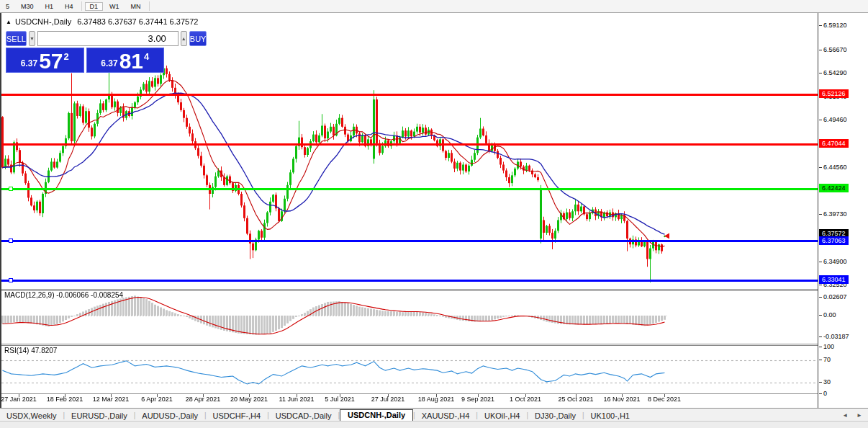 The width and height of the screenshot is (868, 428). I want to click on rsi-indicator-label: RSI(14) 47.8207, so click(30, 350).